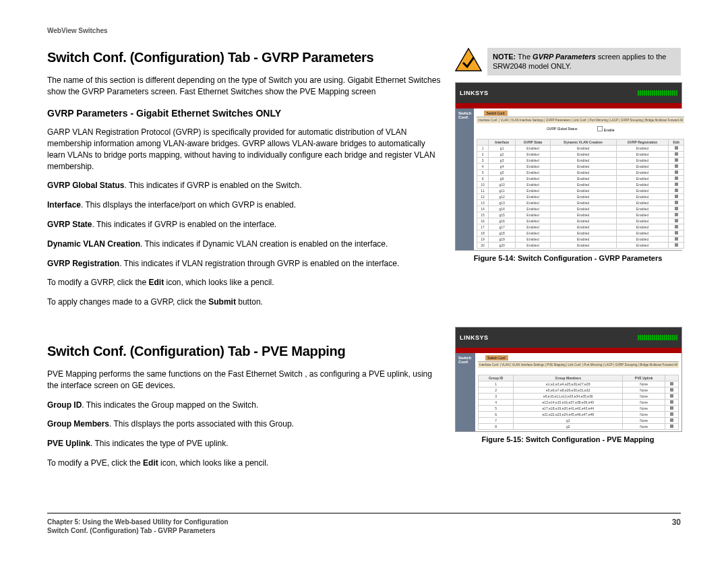 The height and width of the screenshot is (562, 728). I want to click on page-footer: Chapter 5: Using the Web-based Utility f…, so click(364, 524).